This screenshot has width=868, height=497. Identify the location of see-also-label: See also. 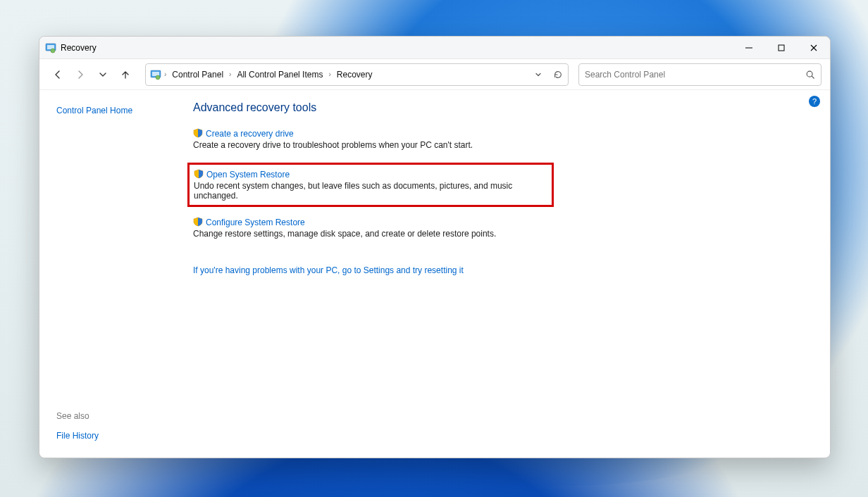
(122, 416).